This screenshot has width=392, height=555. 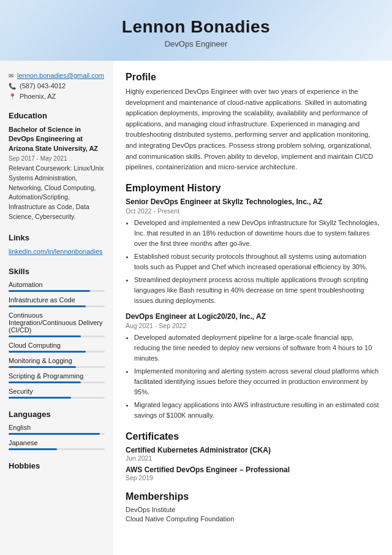 I want to click on skill-item: Infrastructure as Code, so click(x=56, y=302).